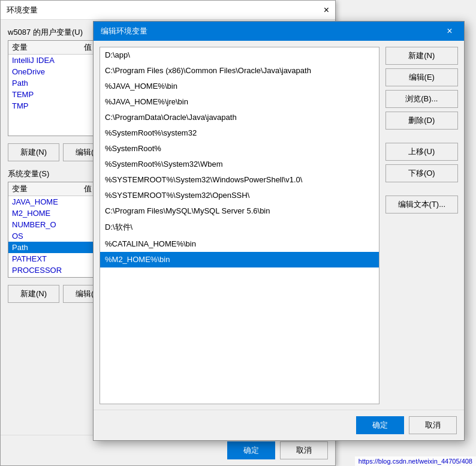 Image resolution: width=476 pixels, height=466 pixels. Describe the element at coordinates (279, 425) in the screenshot. I see `edit-dialog-footer: 确定 取消` at that location.